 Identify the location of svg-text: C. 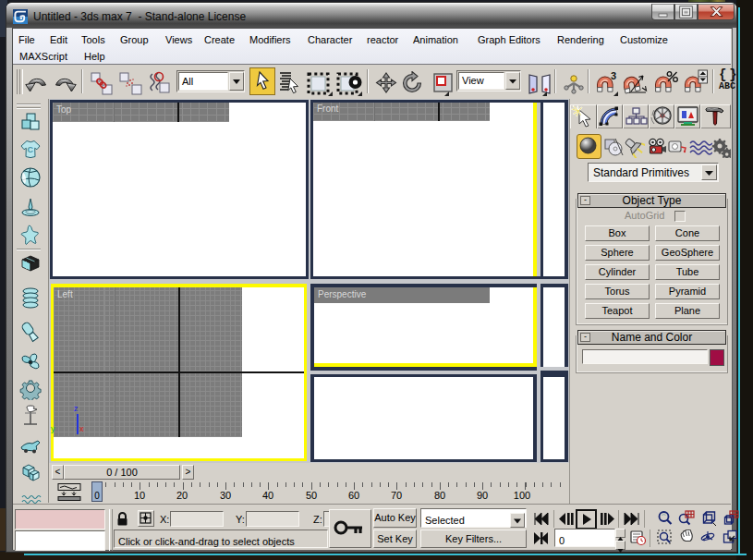
(31, 150).